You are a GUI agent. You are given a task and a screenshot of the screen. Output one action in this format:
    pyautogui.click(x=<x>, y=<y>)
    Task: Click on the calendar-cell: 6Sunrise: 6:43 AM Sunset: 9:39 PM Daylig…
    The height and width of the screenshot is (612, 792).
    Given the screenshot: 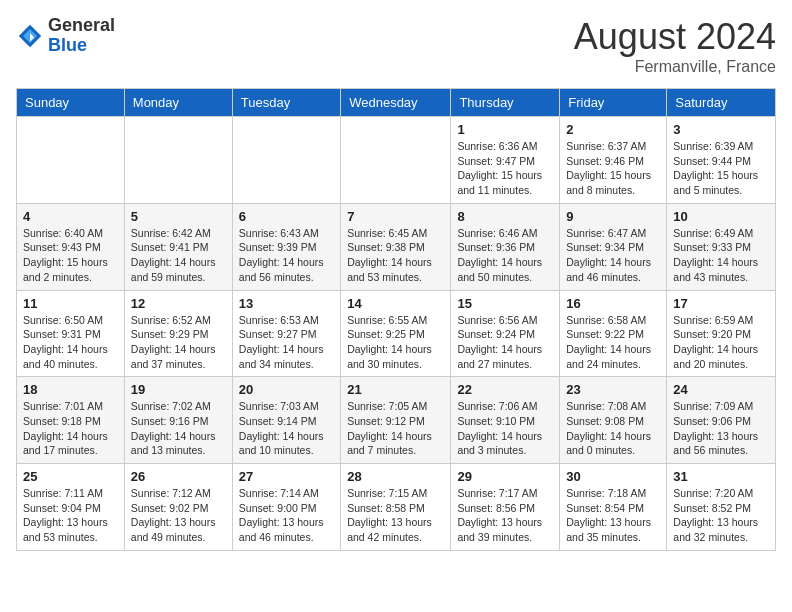 What is the action you would take?
    pyautogui.click(x=286, y=246)
    